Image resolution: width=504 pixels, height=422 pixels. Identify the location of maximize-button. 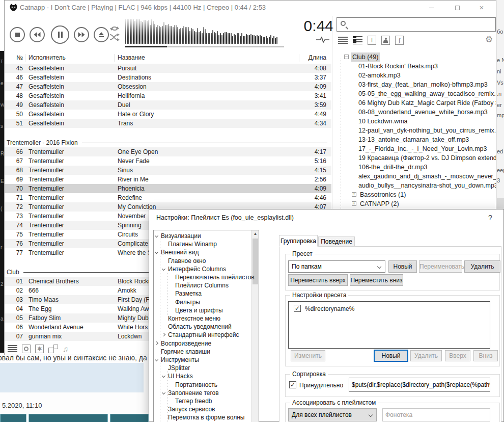
(457, 8).